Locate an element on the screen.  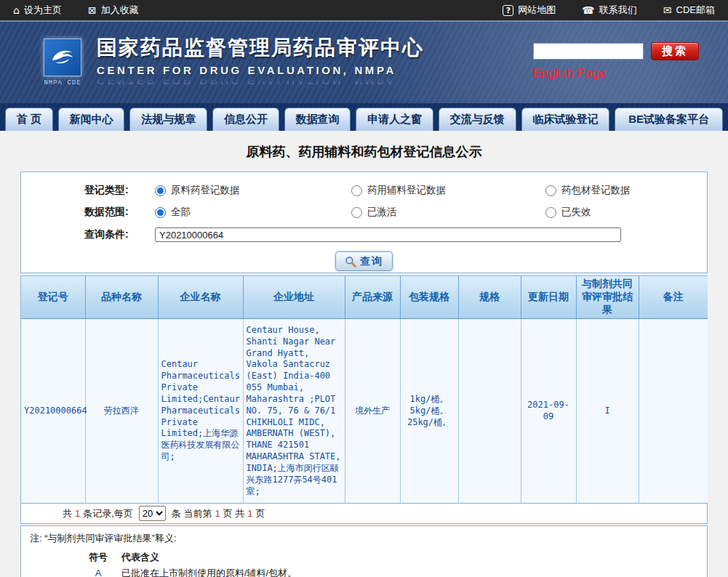
logo-bird-icon is located at coordinates (63, 57).